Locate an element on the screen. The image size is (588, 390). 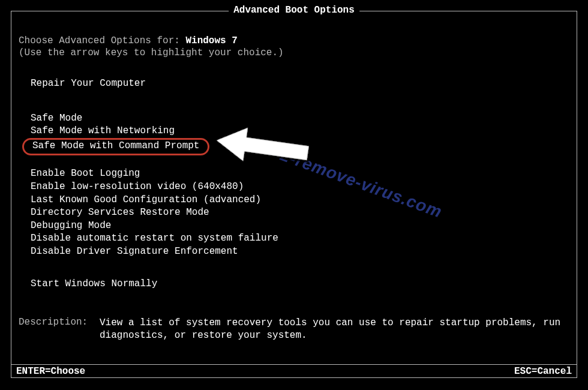
prompt-prefix: Choose Advanced Options for: is located at coordinates (102, 41).